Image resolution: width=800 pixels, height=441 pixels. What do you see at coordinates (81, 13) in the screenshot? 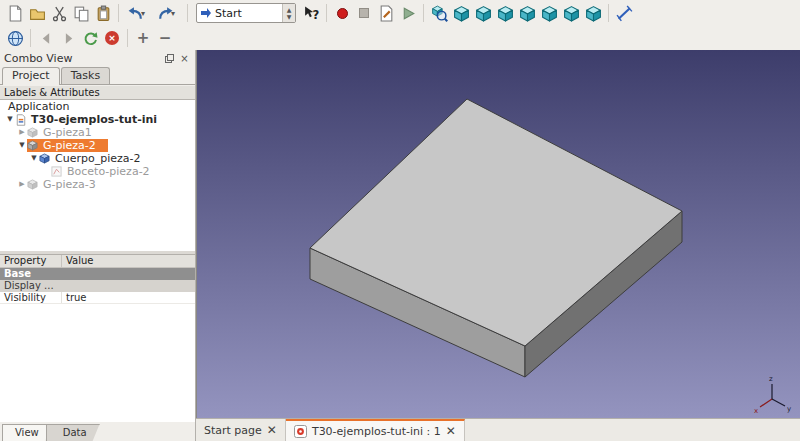
I see `copy-button` at bounding box center [81, 13].